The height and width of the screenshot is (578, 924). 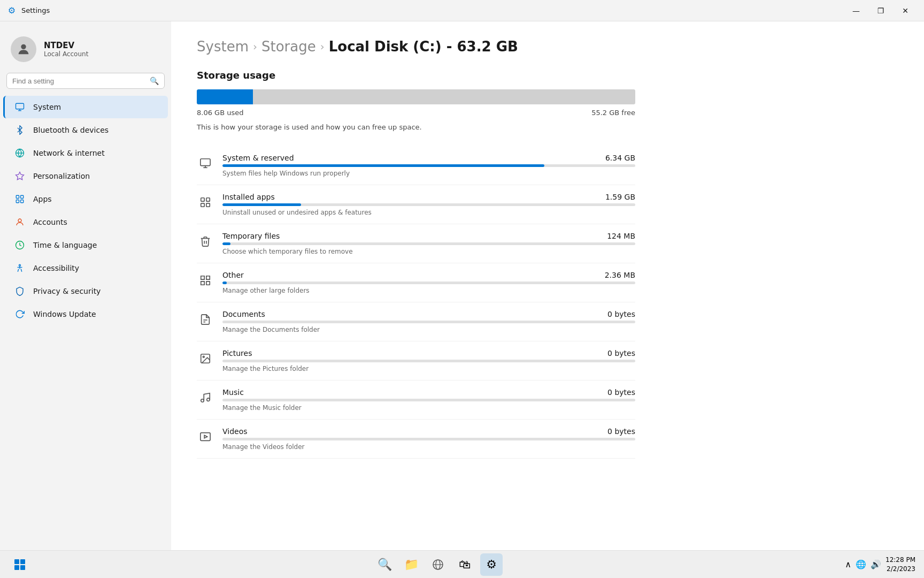 What do you see at coordinates (66, 49) in the screenshot?
I see `user-info: NTDEV Local Account` at bounding box center [66, 49].